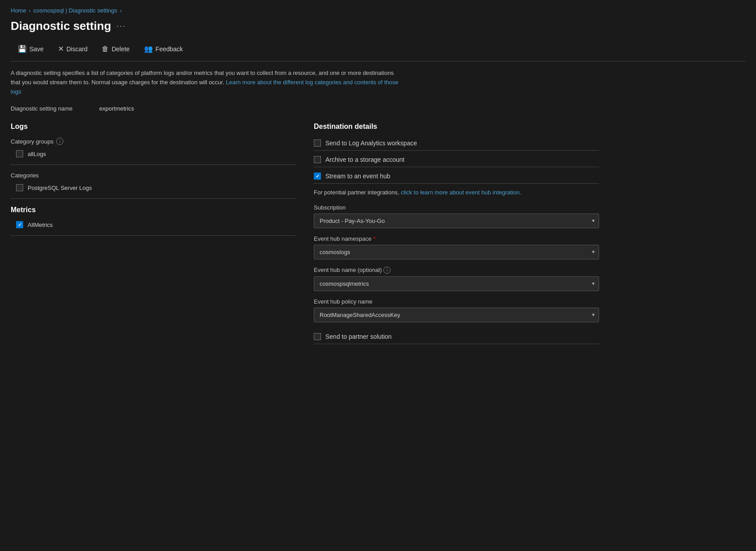 This screenshot has height=551, width=756. Describe the element at coordinates (456, 337) in the screenshot. I see `partner-solution-row: Send to partner solution` at that location.